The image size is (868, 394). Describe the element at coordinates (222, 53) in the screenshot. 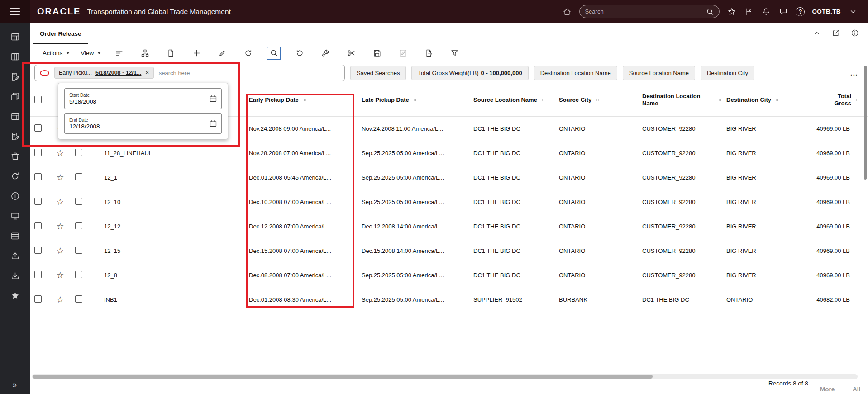

I see `edit-record-icon` at that location.